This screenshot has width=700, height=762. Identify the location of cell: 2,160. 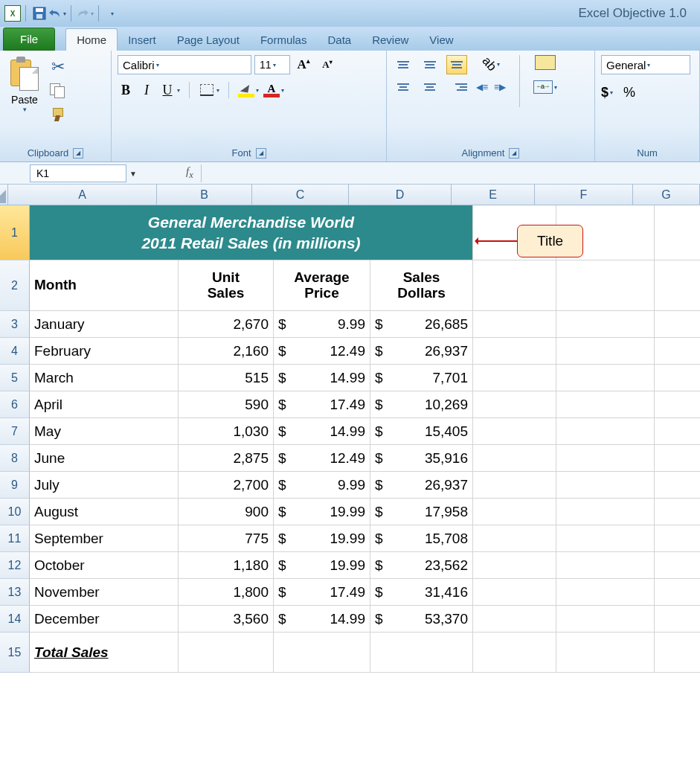
(226, 351).